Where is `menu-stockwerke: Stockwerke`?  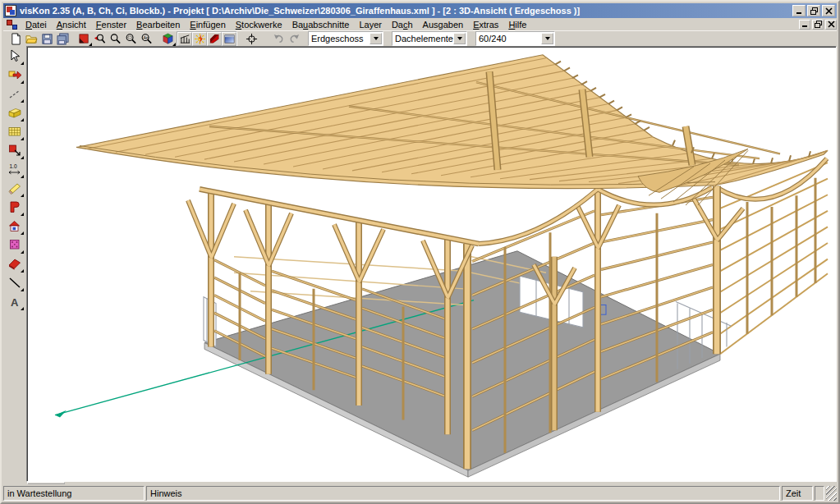 menu-stockwerke: Stockwerke is located at coordinates (259, 25).